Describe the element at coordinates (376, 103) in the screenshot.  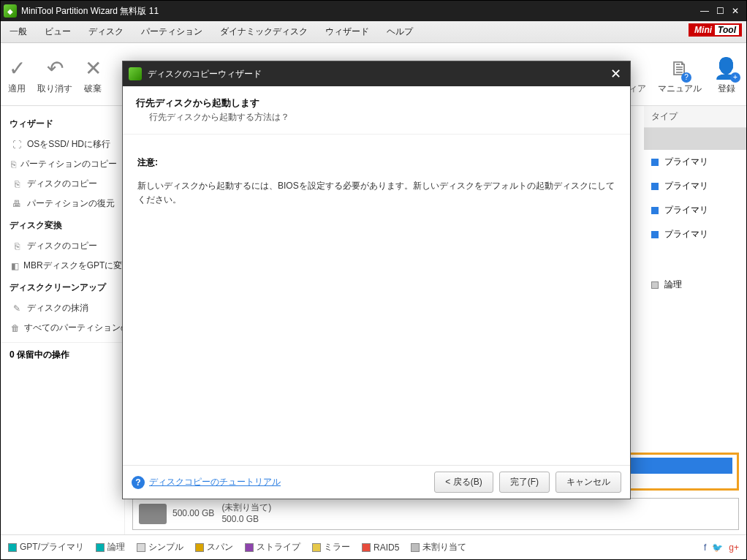
I see `modal-heading: 行先ディスクから起動します` at that location.